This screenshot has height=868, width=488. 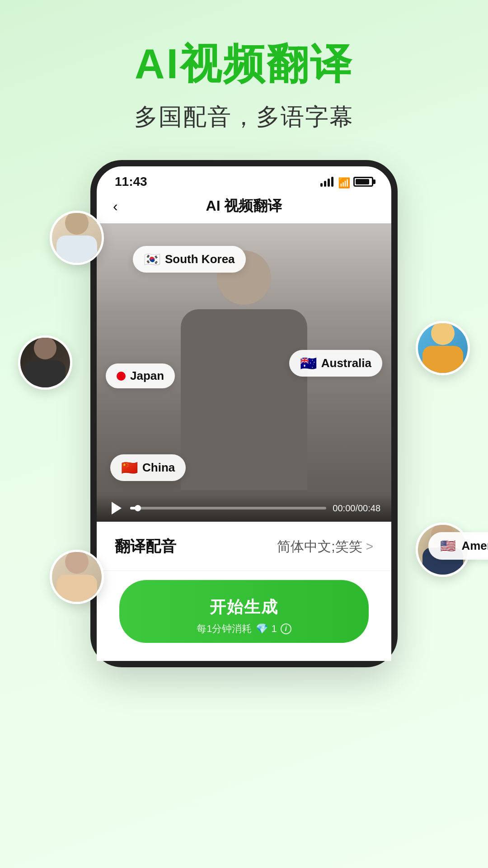 I want to click on avatar-china, so click(x=77, y=577).